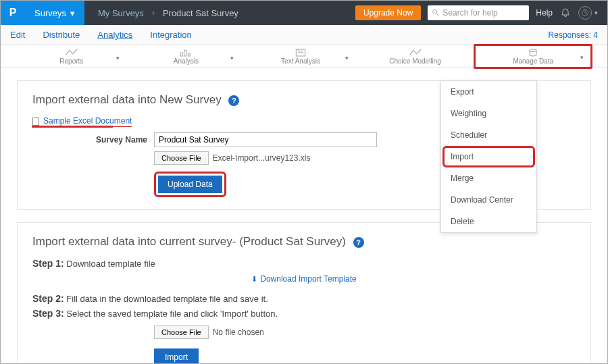  Describe the element at coordinates (304, 298) in the screenshot. I see `step-2: Step 2: Fill data in the downloaded temp…` at that location.